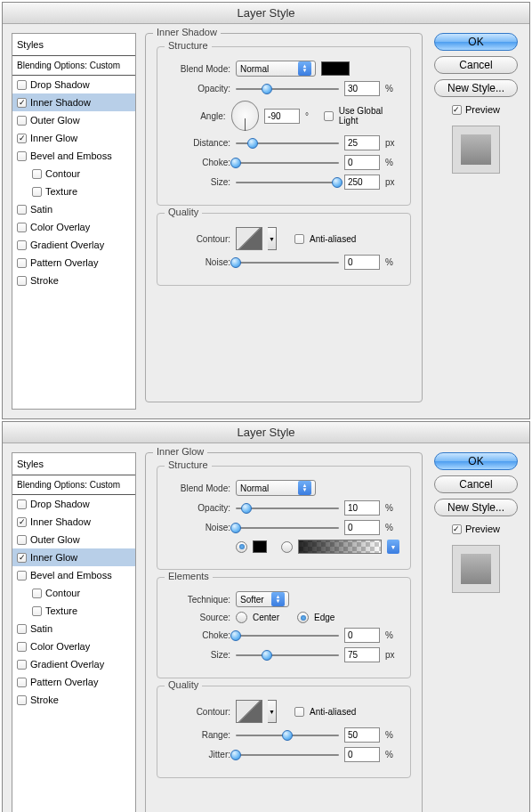  What do you see at coordinates (335, 69) in the screenshot?
I see `shadow-color-swatch` at bounding box center [335, 69].